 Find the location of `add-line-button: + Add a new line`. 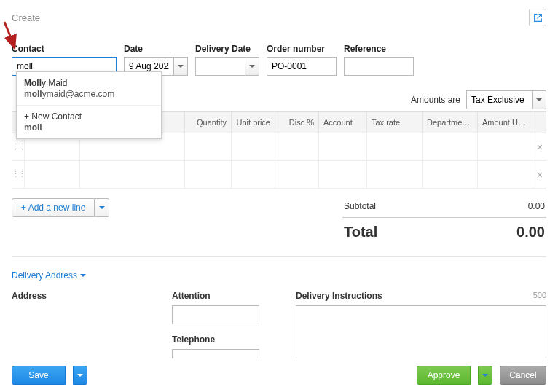

add-line-button: + Add a new line is located at coordinates (53, 208).